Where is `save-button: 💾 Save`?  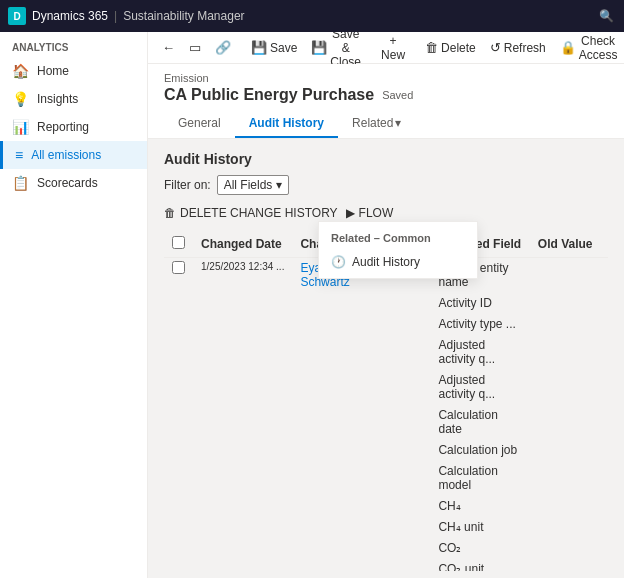
save-button: 💾 Save is located at coordinates (274, 48).